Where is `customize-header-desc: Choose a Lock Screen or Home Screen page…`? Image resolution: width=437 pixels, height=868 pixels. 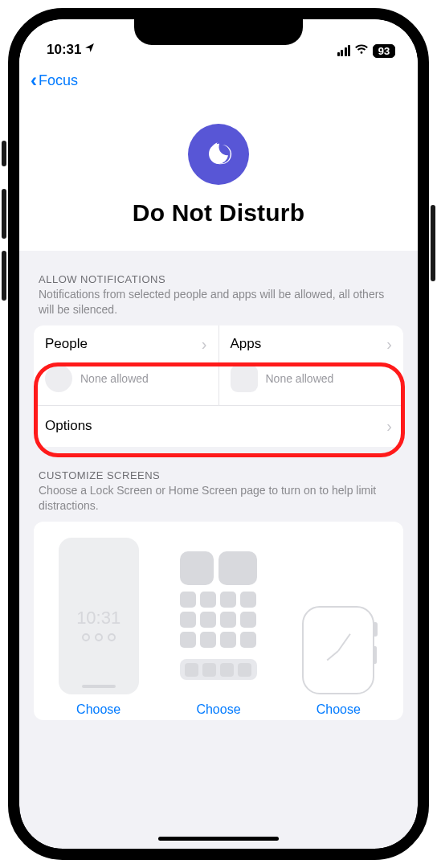 customize-header-desc: Choose a Lock Screen or Home Screen page… is located at coordinates (218, 498).